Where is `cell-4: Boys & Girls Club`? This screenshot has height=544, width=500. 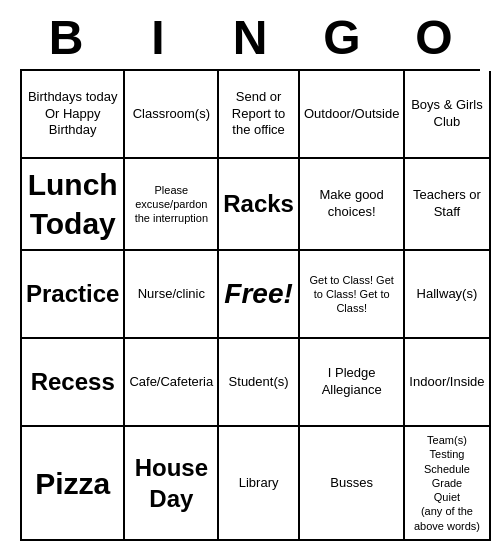 cell-4: Boys & Girls Club is located at coordinates (448, 115).